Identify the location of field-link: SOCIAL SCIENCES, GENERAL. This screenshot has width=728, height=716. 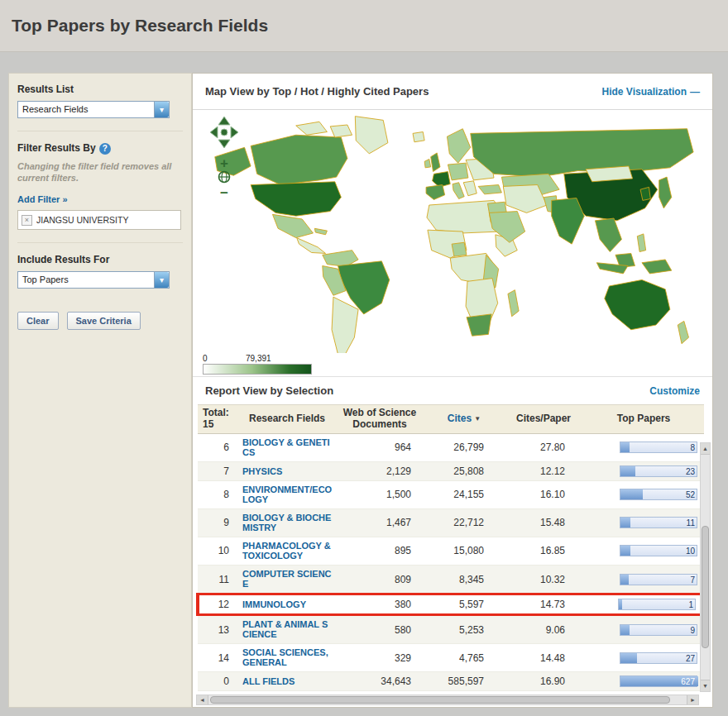
(288, 657).